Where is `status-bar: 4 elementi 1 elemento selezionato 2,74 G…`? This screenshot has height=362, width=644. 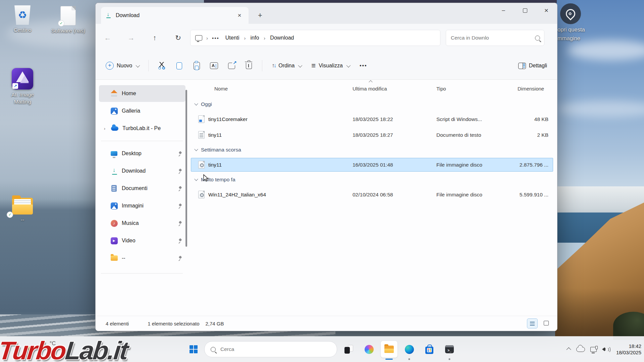
status-bar: 4 elementi 1 elemento selezionato 2,74 G… is located at coordinates (326, 323).